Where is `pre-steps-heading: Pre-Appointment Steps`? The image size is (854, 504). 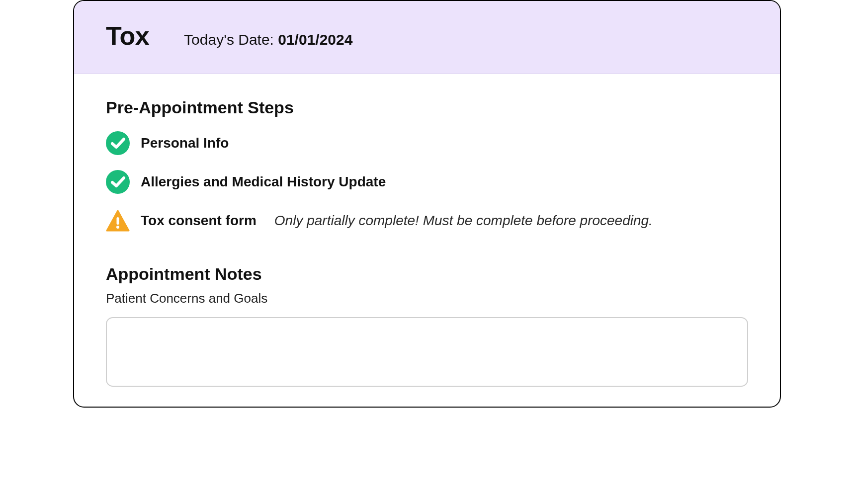 pre-steps-heading: Pre-Appointment Steps is located at coordinates (427, 107).